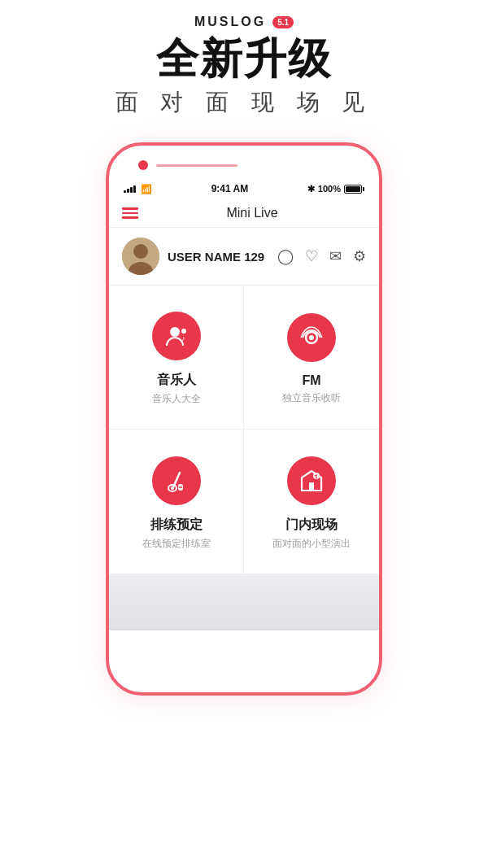  What do you see at coordinates (176, 481) in the screenshot?
I see `practice-svg` at bounding box center [176, 481].